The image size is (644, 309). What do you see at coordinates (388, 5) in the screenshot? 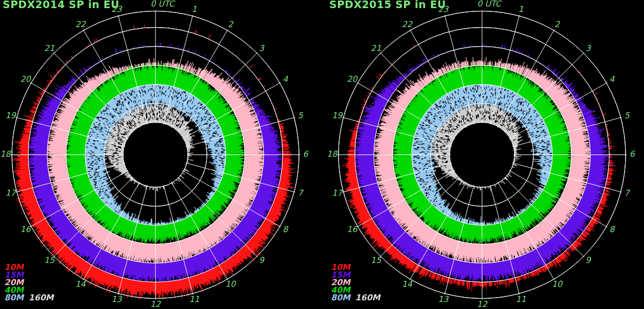
I see `chart-title: SPDX2015 SP in EU` at bounding box center [388, 5].